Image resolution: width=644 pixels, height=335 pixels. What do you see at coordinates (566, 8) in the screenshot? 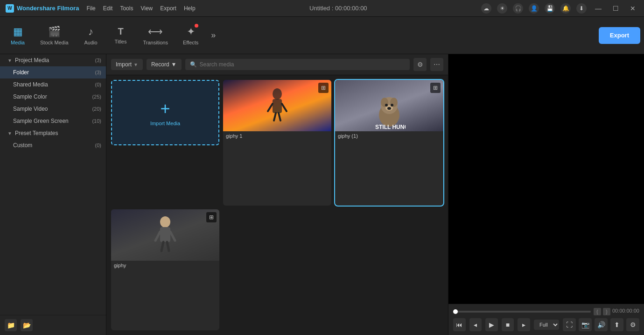
I see `notification-icon: 🔔` at bounding box center [566, 8].